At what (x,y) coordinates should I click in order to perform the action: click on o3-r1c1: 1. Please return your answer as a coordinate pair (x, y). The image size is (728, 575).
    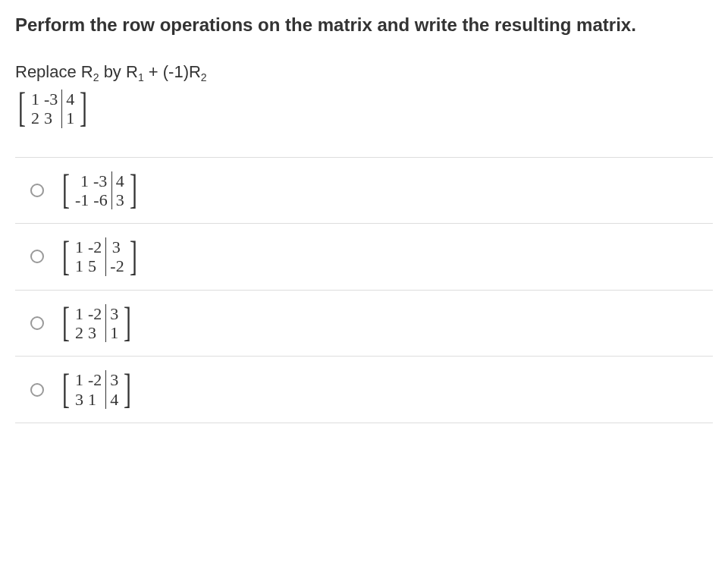
    Looking at the image, I should click on (79, 314).